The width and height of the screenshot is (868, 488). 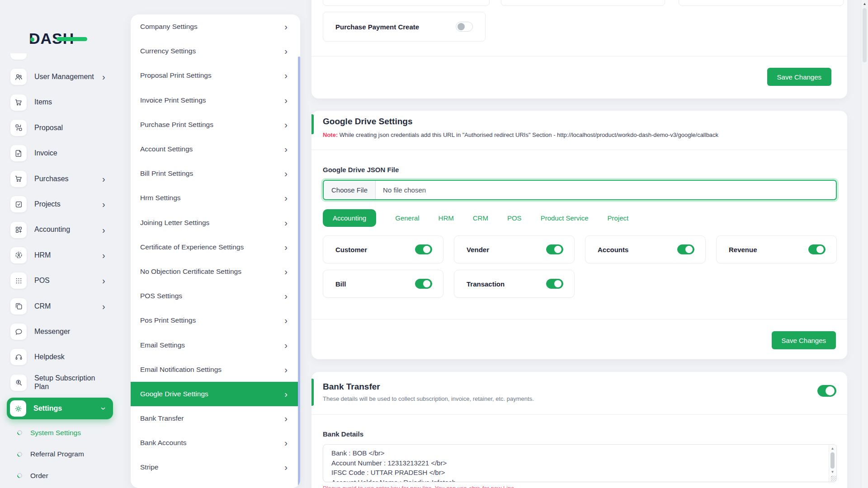 What do you see at coordinates (215, 223) in the screenshot?
I see `settings-menu-item: Joining Letter Settings ›` at bounding box center [215, 223].